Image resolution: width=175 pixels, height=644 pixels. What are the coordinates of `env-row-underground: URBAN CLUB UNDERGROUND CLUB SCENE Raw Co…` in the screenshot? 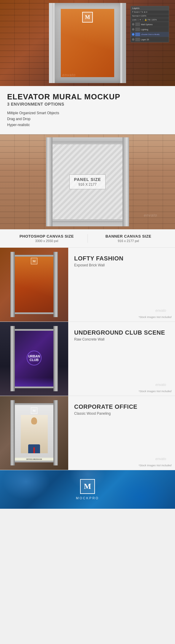 It's located at (88, 359).